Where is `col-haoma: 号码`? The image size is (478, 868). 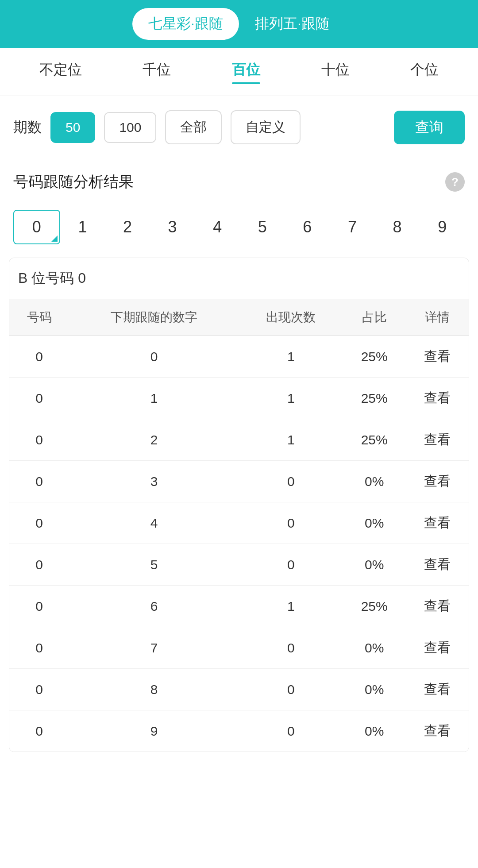
col-haoma: 号码 is located at coordinates (39, 318).